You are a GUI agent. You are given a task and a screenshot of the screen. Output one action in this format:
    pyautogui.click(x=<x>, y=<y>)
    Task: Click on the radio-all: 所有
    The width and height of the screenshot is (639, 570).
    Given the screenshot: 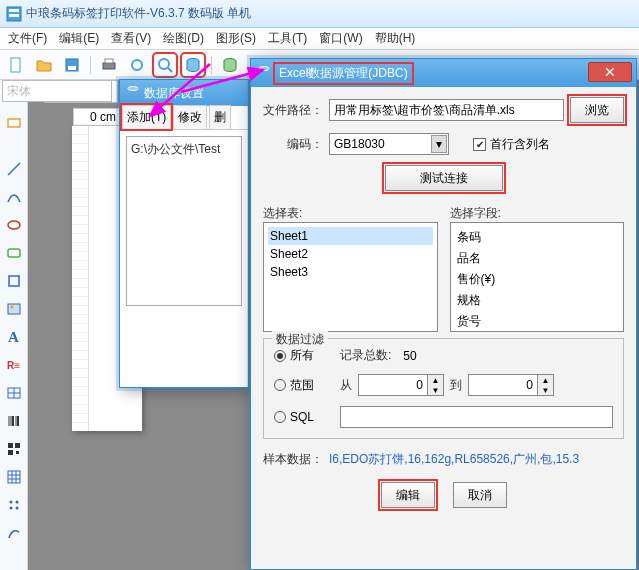 What is the action you would take?
    pyautogui.click(x=294, y=356)
    